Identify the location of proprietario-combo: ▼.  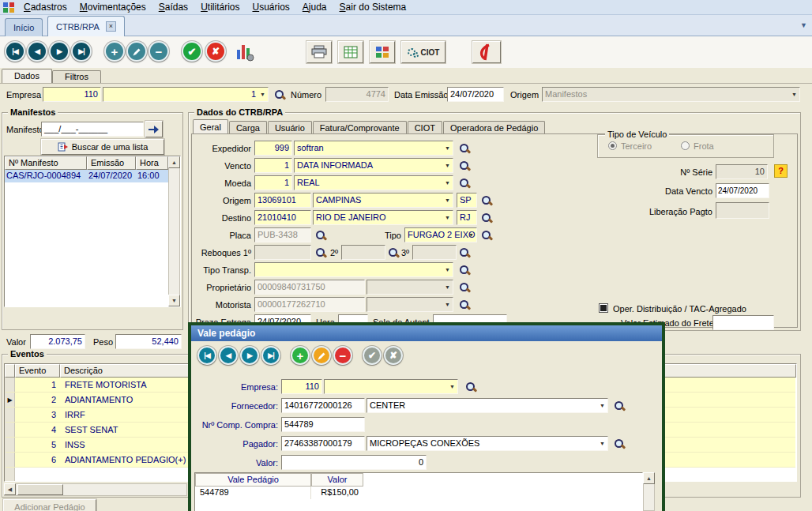
(410, 287).